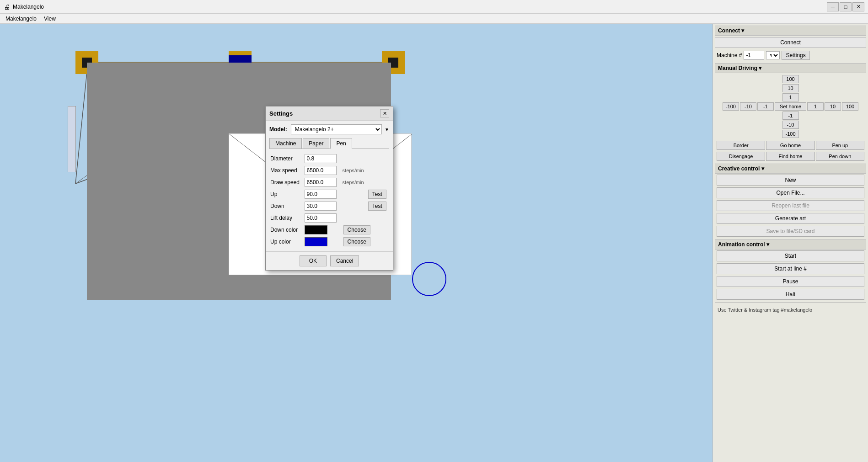 The image size is (868, 462). Describe the element at coordinates (353, 182) in the screenshot. I see `draw-speed-unit: steps/min` at that location.